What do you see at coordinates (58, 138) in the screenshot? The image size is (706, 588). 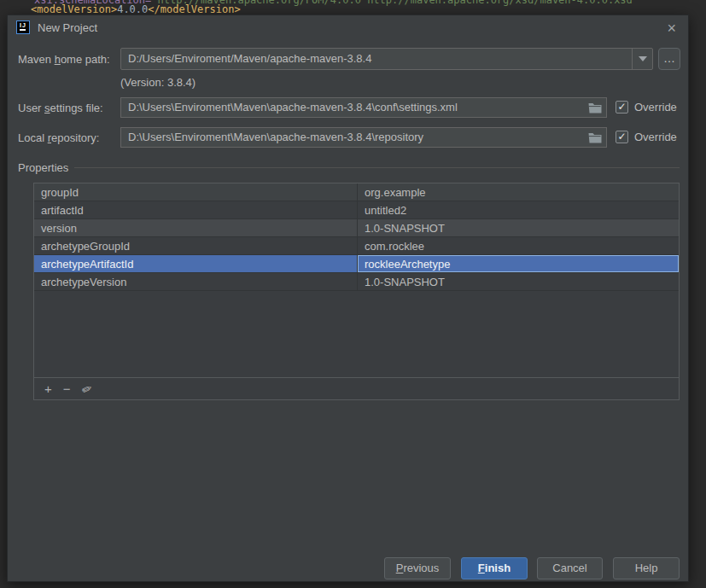 I see `local-repository-label: Local repository:` at bounding box center [58, 138].